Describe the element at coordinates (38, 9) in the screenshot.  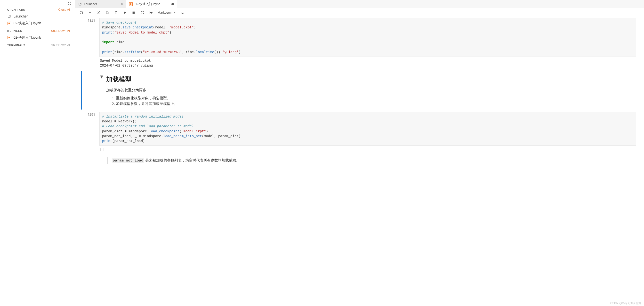
I see `open-tabs-header: OPEN TABS Close All` at that location.